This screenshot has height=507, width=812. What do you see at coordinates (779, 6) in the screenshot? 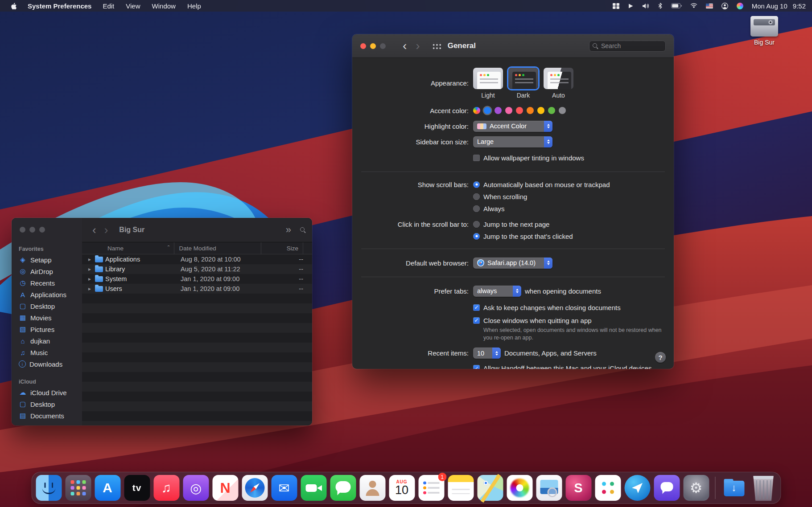
I see `menu-bar-clock: Mon Aug 10 9:52` at bounding box center [779, 6].